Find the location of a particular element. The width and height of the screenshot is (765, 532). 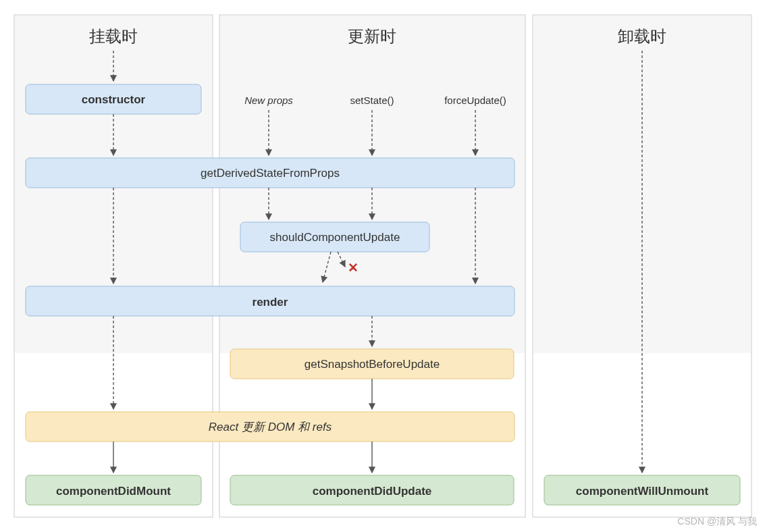

cross-icon: ✕ is located at coordinates (353, 267).